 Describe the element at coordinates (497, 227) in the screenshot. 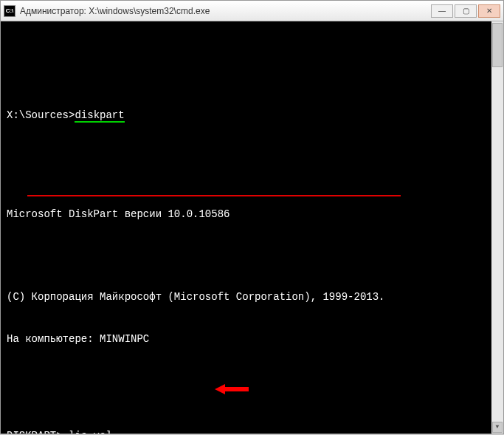

I see `scrollbar: ▼` at that location.